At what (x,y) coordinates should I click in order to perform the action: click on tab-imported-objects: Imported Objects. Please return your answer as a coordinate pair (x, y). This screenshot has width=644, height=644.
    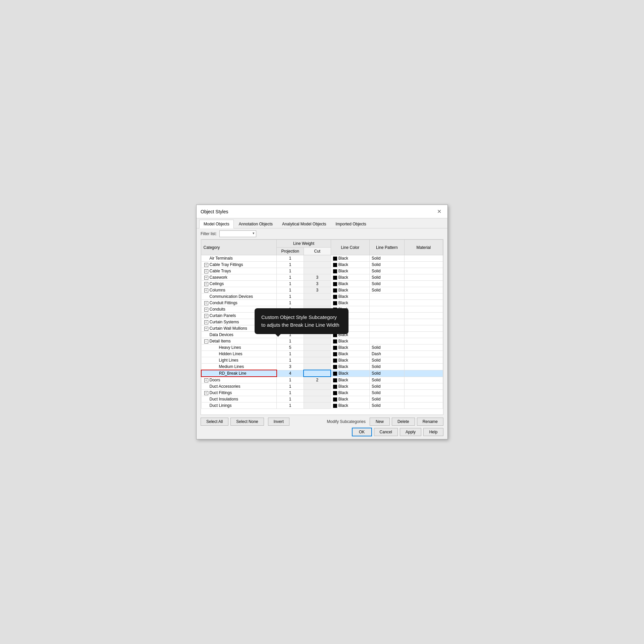
    Looking at the image, I should click on (351, 224).